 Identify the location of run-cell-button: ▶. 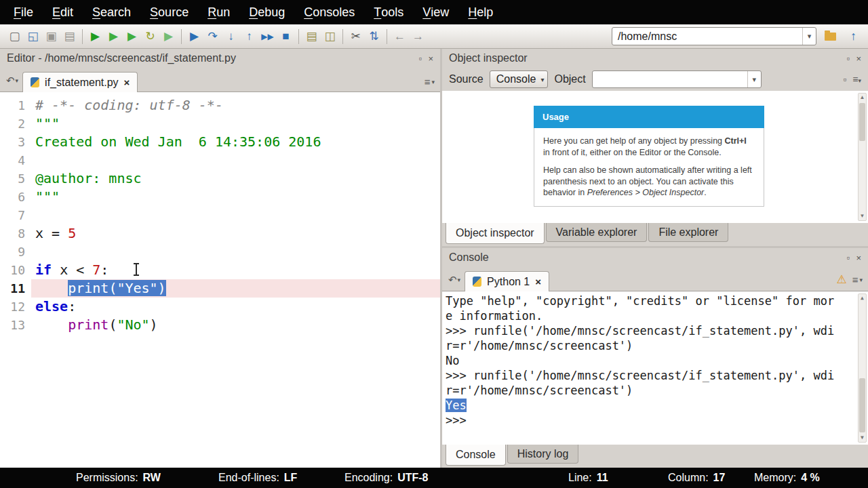
(114, 37).